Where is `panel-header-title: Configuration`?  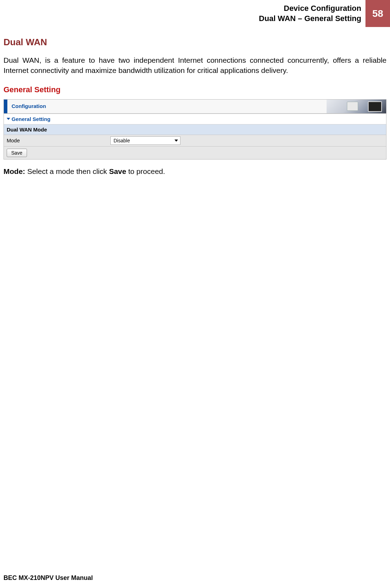 panel-header-title: Configuration is located at coordinates (167, 107).